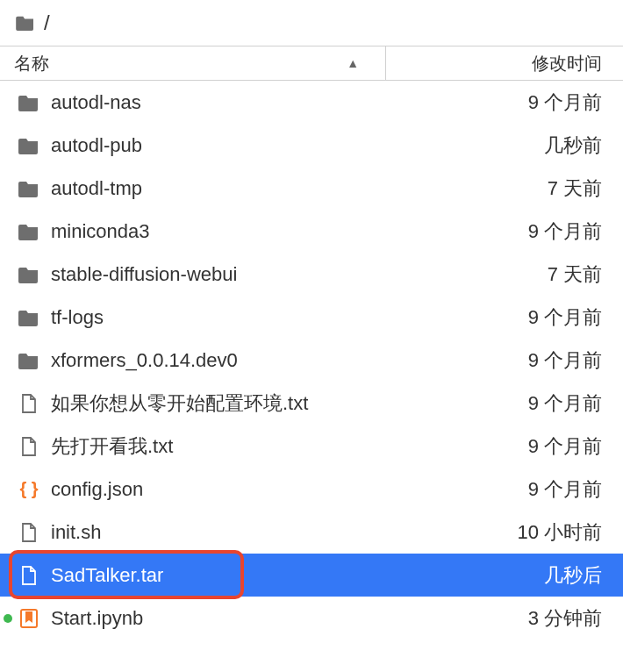 The width and height of the screenshot is (623, 672). What do you see at coordinates (284, 103) in the screenshot?
I see `file-name: autodl-nas` at bounding box center [284, 103].